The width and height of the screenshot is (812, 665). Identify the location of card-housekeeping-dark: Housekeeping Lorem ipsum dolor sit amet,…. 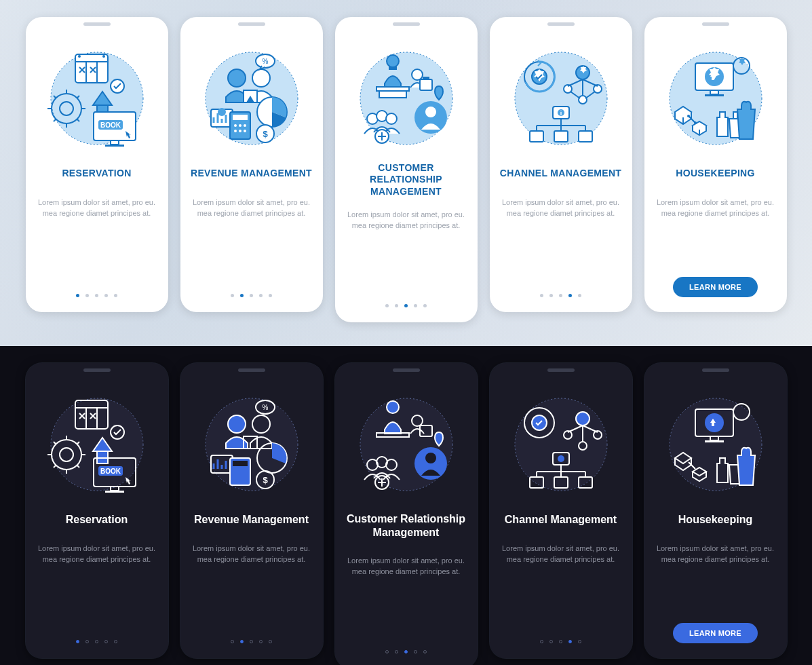
(716, 510).